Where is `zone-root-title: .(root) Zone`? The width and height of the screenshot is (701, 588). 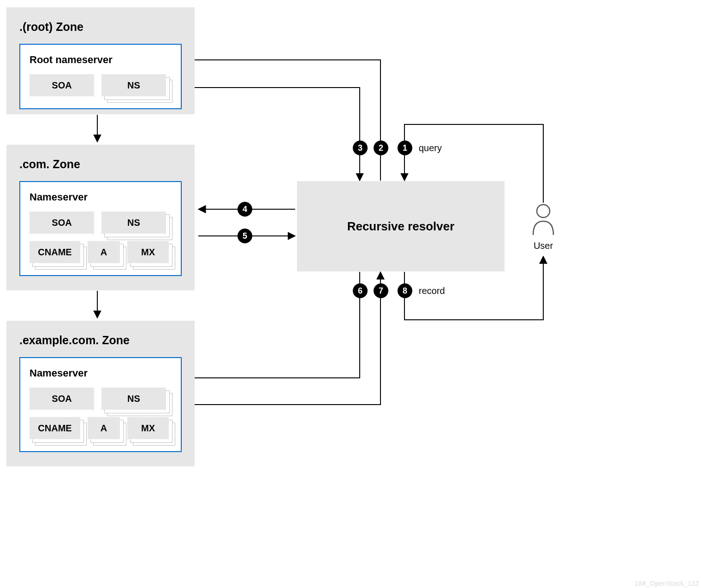 zone-root-title: .(root) Zone is located at coordinates (101, 27).